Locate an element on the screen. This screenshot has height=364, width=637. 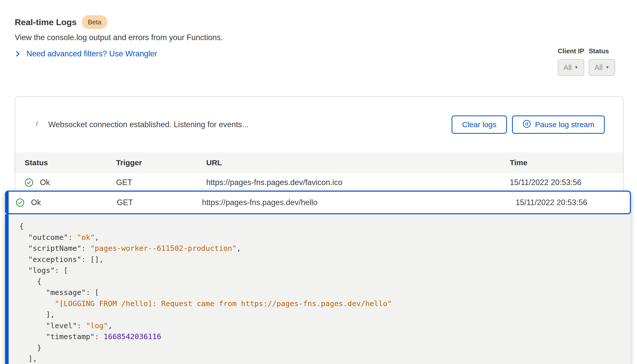
filter-client-ip: Client IP All ▼ is located at coordinates (571, 61).